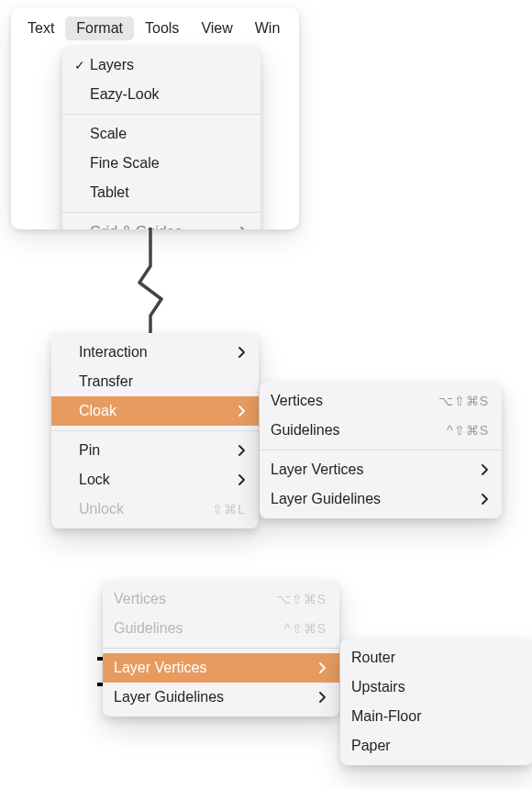  I want to click on menubar-item-tools: Tools, so click(161, 28).